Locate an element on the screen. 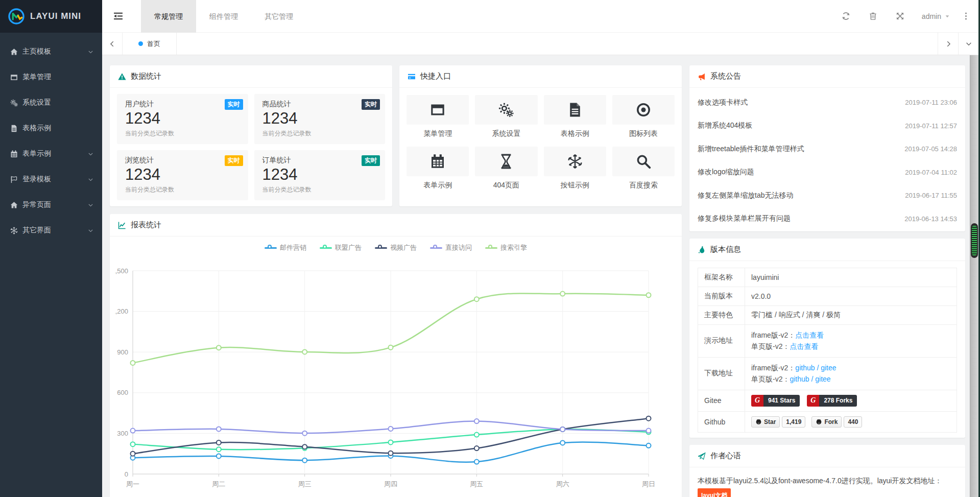 This screenshot has width=980, height=497. megaphone-icon is located at coordinates (702, 77).